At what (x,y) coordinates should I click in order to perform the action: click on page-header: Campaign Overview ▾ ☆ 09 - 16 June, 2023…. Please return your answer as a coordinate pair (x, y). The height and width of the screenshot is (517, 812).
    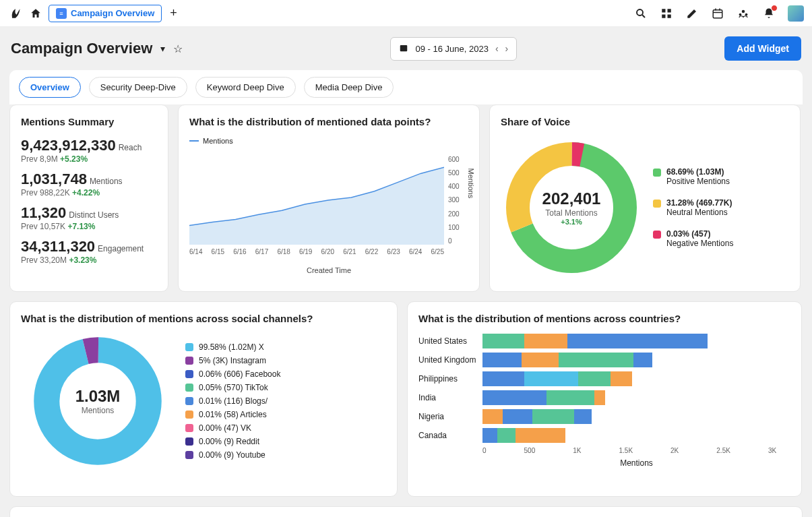
    Looking at the image, I should click on (406, 49).